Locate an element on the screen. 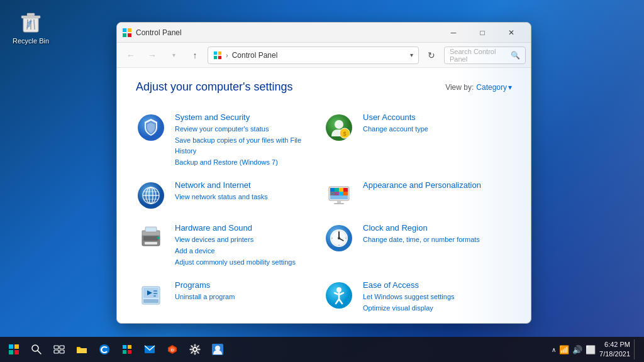  network-tray-icon: 📶 is located at coordinates (564, 349).